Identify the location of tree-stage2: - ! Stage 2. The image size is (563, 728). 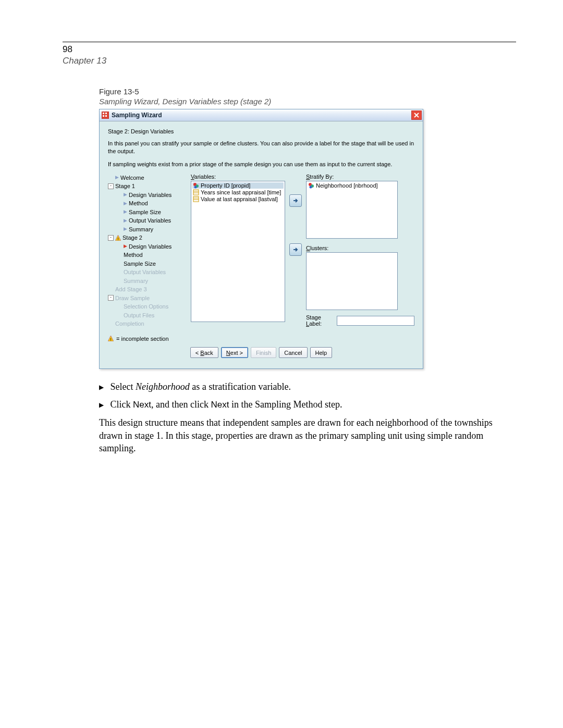
(147, 238).